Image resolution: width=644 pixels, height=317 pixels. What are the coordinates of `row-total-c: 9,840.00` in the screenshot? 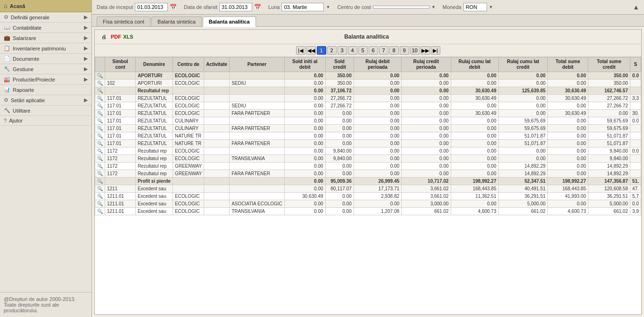 It's located at (609, 151).